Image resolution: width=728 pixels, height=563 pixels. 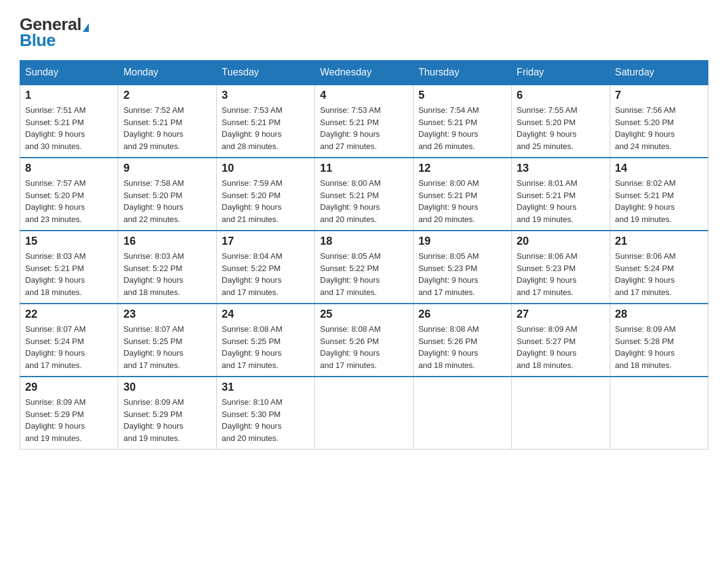 What do you see at coordinates (266, 314) in the screenshot?
I see `day-number: 24` at bounding box center [266, 314].